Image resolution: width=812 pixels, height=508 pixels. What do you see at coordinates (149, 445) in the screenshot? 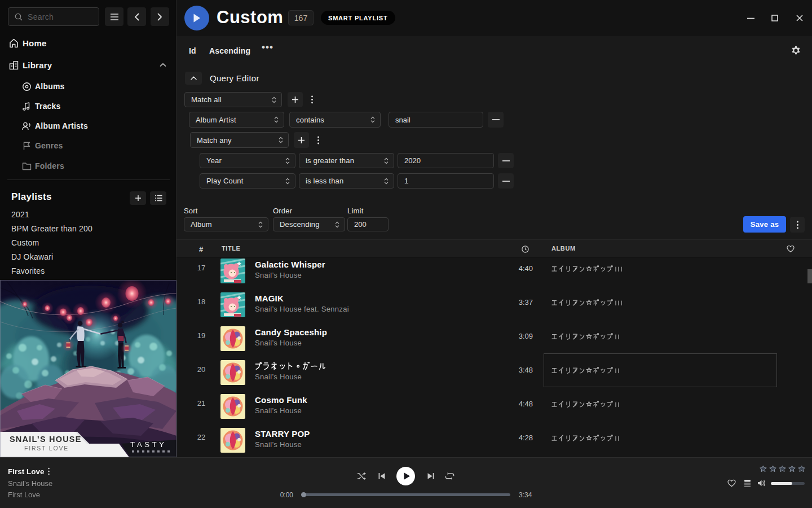
I see `svg-text: TASTY` at bounding box center [149, 445].